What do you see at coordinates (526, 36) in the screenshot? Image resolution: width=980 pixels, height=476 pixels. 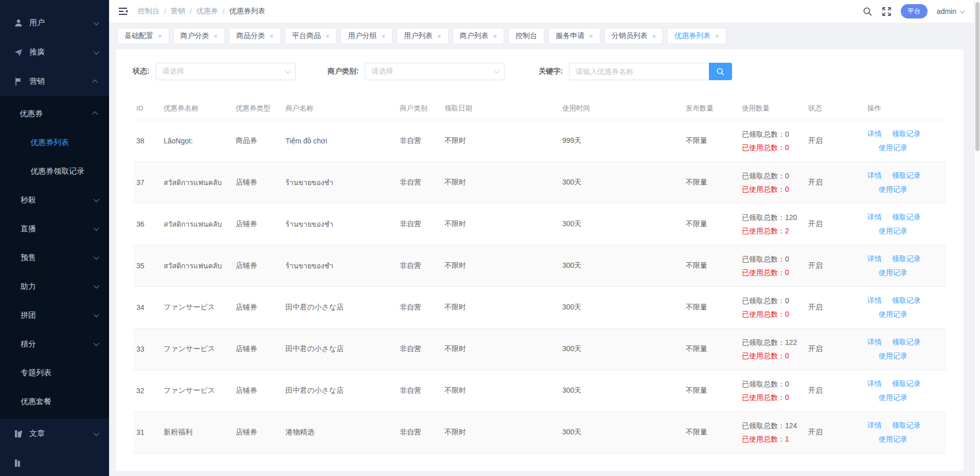 I see `page-tab: 控制台 ×` at bounding box center [526, 36].